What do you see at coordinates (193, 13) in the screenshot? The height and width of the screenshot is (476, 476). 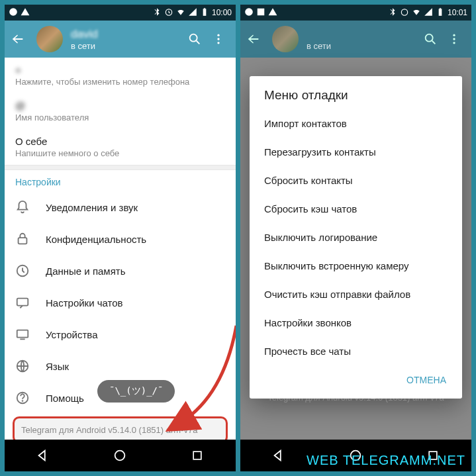 I see `signal-icon` at bounding box center [193, 13].